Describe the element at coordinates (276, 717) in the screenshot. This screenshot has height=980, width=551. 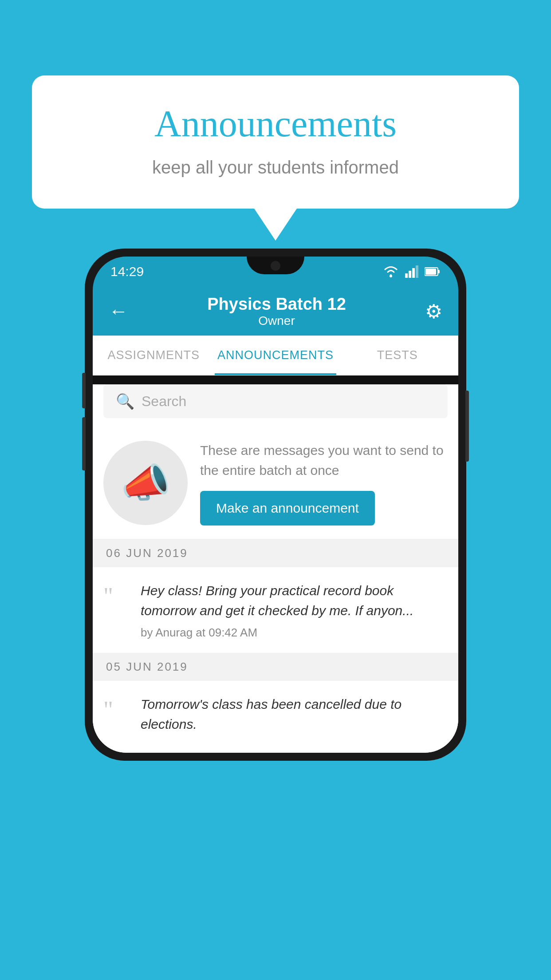
I see `announcement-item-2: " Tomorrow's class has been cancelled du…` at that location.